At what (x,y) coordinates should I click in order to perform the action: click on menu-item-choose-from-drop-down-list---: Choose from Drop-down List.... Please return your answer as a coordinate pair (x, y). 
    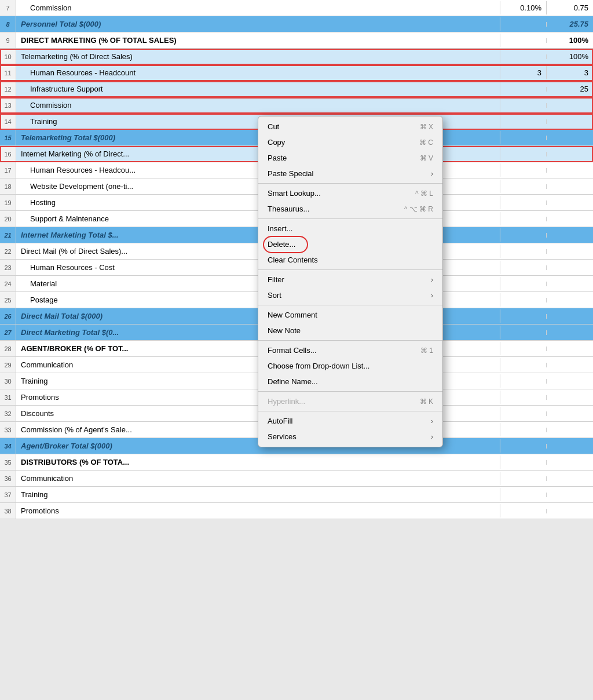
    Looking at the image, I should click on (350, 366).